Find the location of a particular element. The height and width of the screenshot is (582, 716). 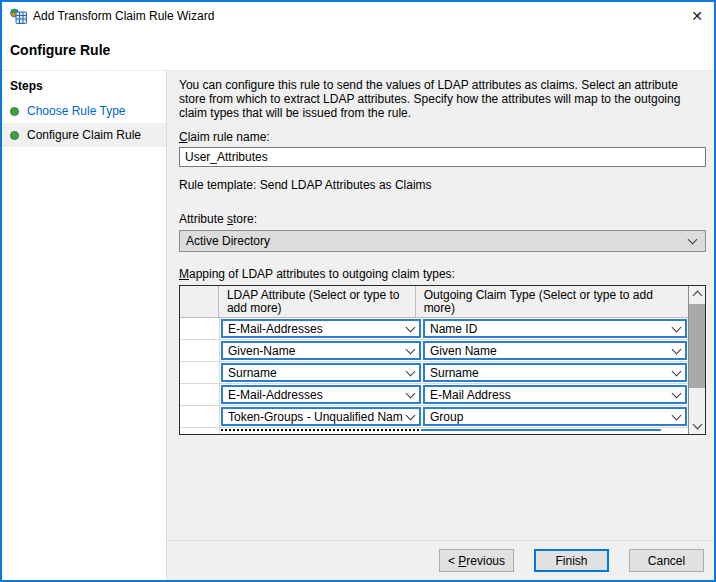

outgoing-claim-select: Group is located at coordinates (555, 416).